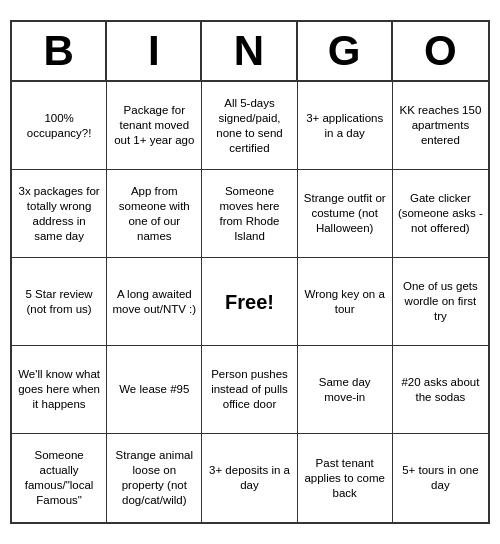 The image size is (500, 544). I want to click on bingo-cell-6: App from someone with one of our names, so click(154, 214).